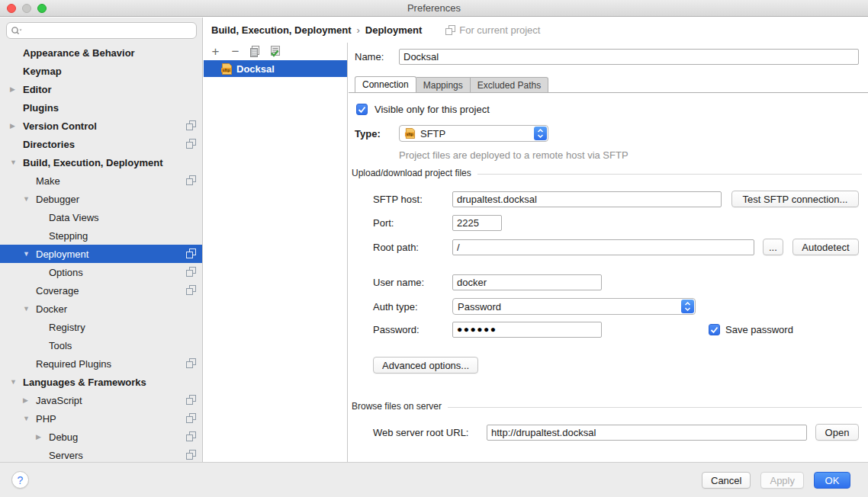  What do you see at coordinates (413, 306) in the screenshot?
I see `auth-type-label: Auth type:` at bounding box center [413, 306].